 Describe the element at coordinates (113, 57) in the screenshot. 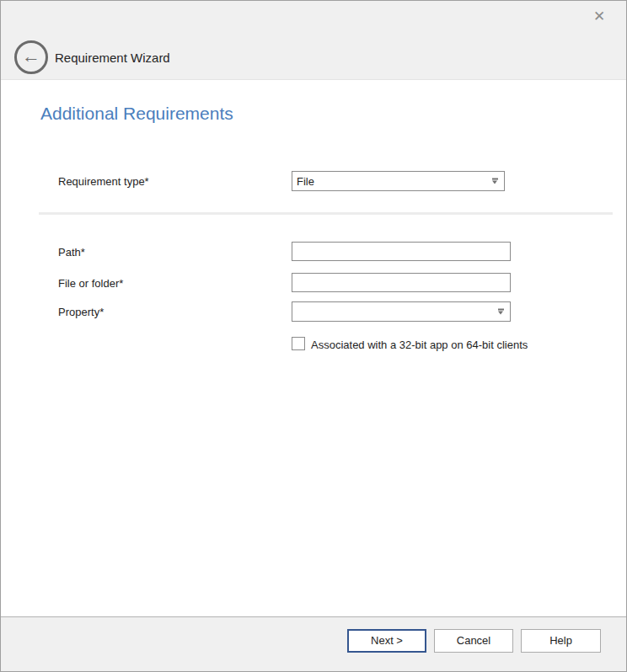

I see `window-title: Requirement Wizard` at that location.